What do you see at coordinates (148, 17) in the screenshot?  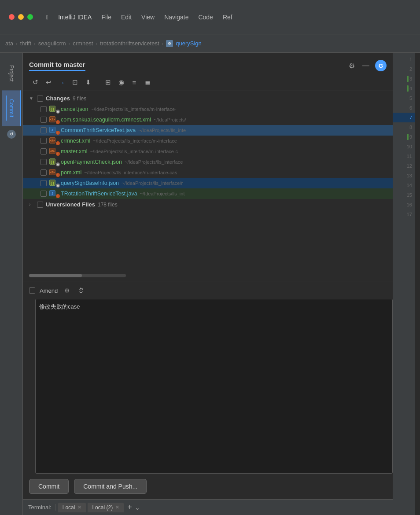 I see `menu-view: View` at bounding box center [148, 17].